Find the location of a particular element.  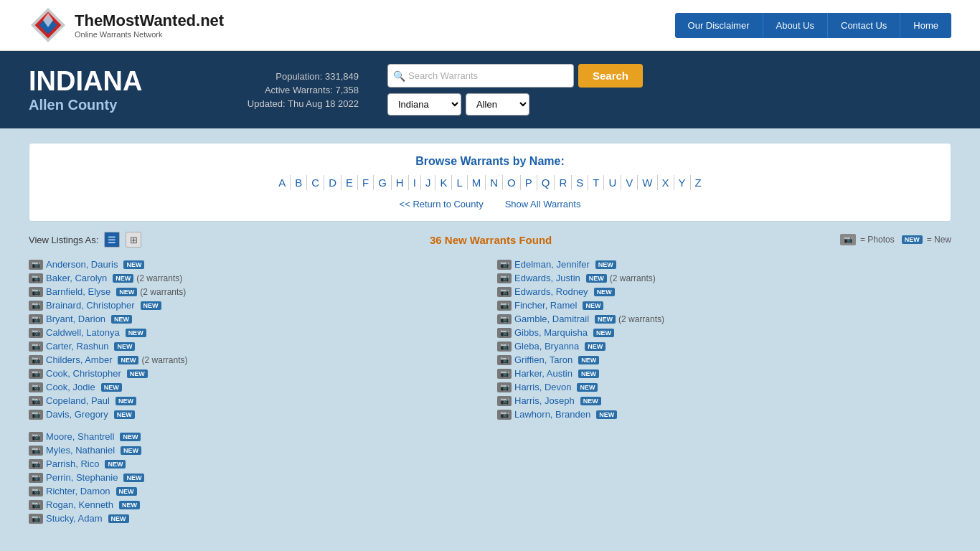

list-item: 📷Griffien, TaronNEW is located at coordinates (725, 360).